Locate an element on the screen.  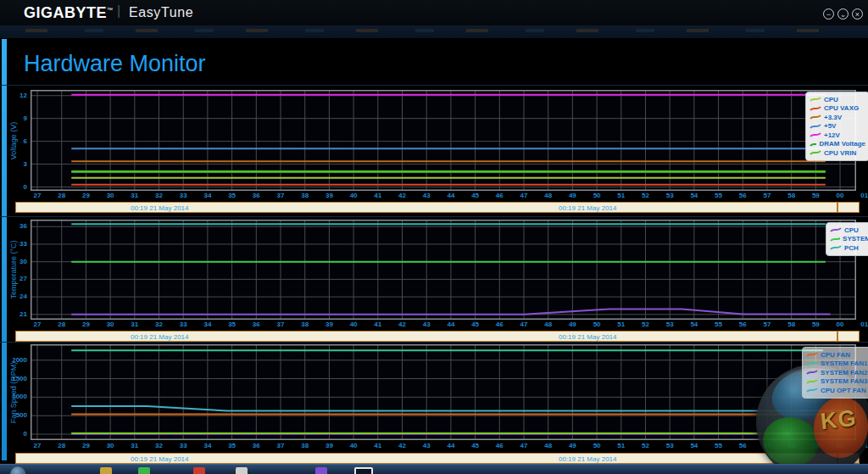
x-tick-label: 32 is located at coordinates (159, 195).